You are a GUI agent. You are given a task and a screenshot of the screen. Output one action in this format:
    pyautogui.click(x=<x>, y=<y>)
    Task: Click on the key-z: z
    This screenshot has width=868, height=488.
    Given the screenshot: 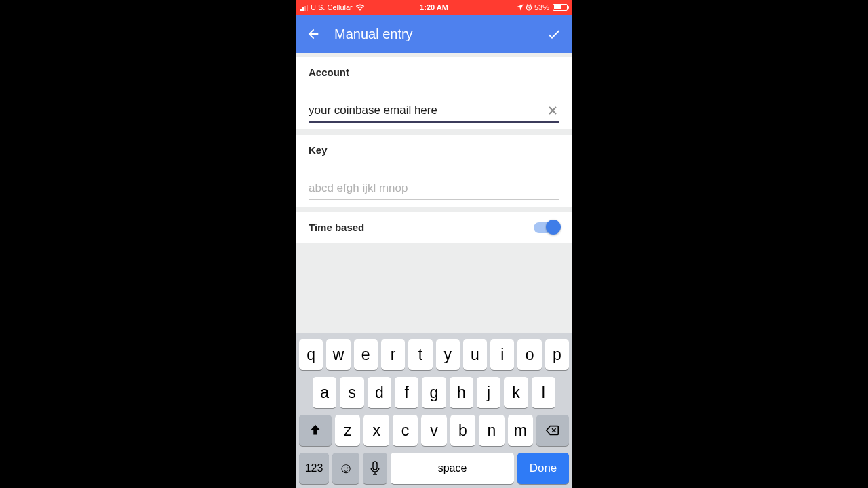 What is the action you would take?
    pyautogui.click(x=347, y=430)
    